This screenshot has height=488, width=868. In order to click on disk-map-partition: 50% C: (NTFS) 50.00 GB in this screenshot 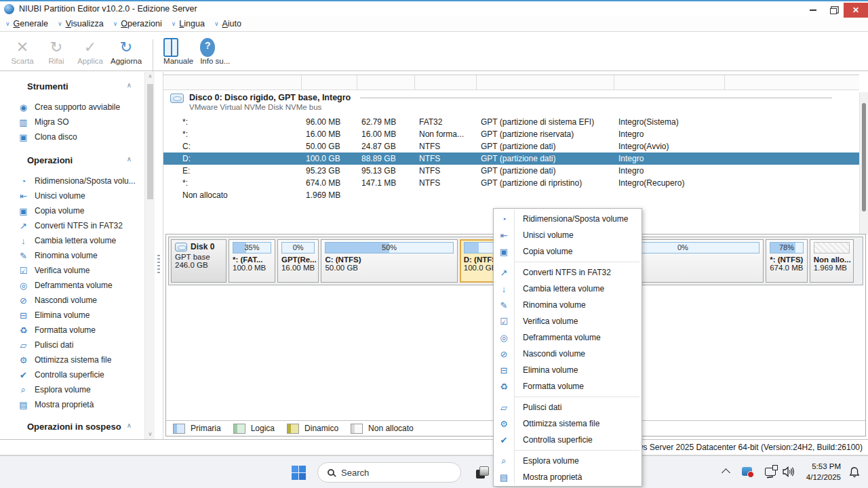, I will do `click(389, 261)`.